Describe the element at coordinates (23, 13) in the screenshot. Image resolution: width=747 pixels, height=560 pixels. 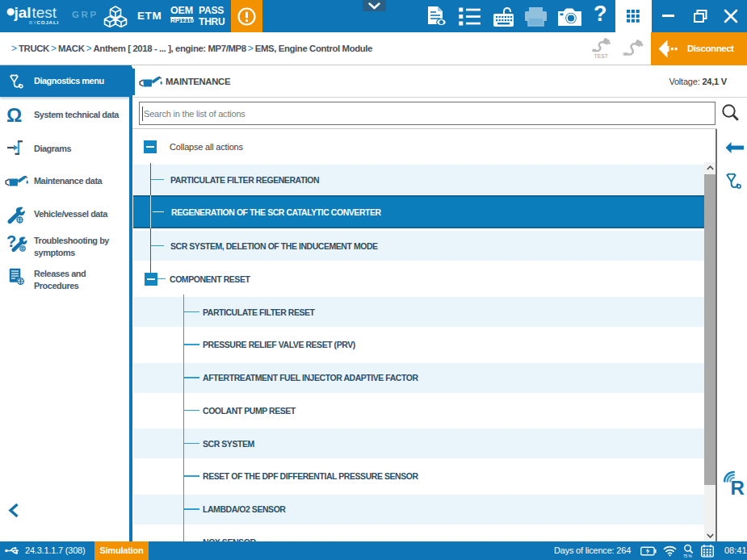
I see `svg-text: jal` at that location.